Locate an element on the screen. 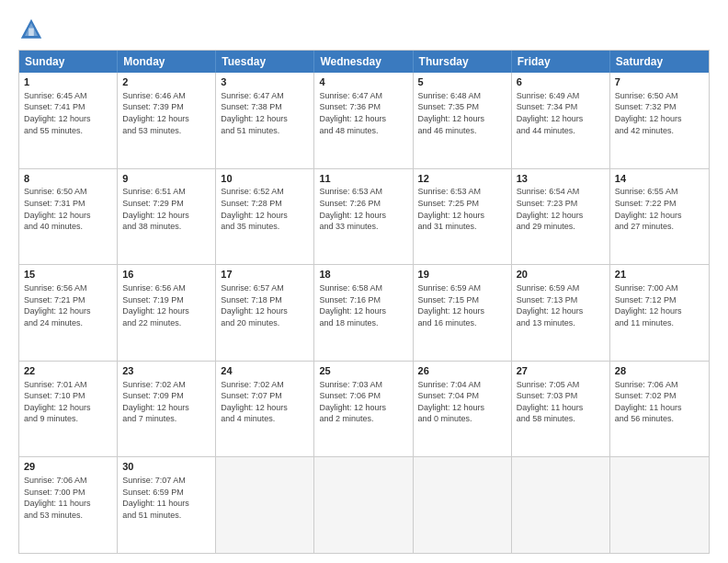 Image resolution: width=728 pixels, height=563 pixels. cal-cell: 20Sunrise: 6:59 AM Sunset: 7:13 PM Dayli… is located at coordinates (561, 313).